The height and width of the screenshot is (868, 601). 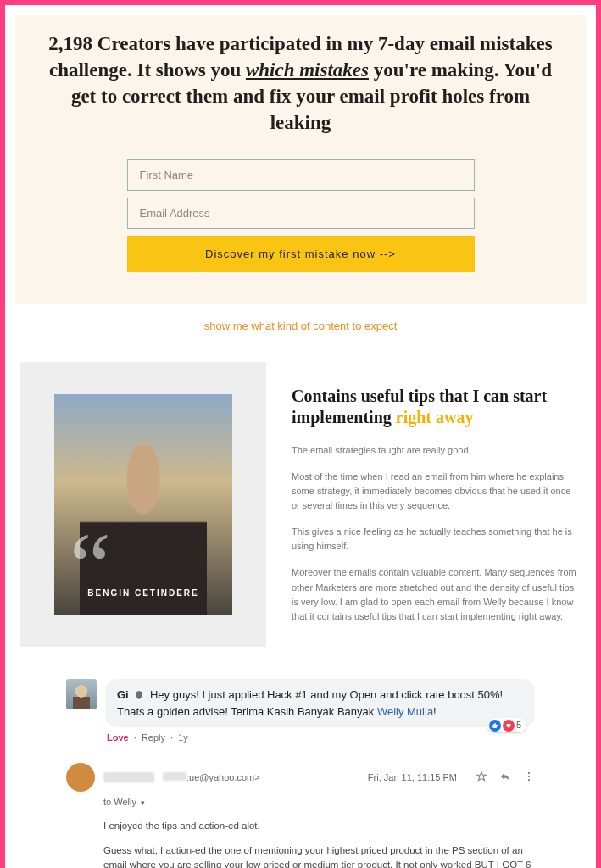 What do you see at coordinates (435, 417) in the screenshot?
I see `testimonial-headline-accent: right away` at bounding box center [435, 417].